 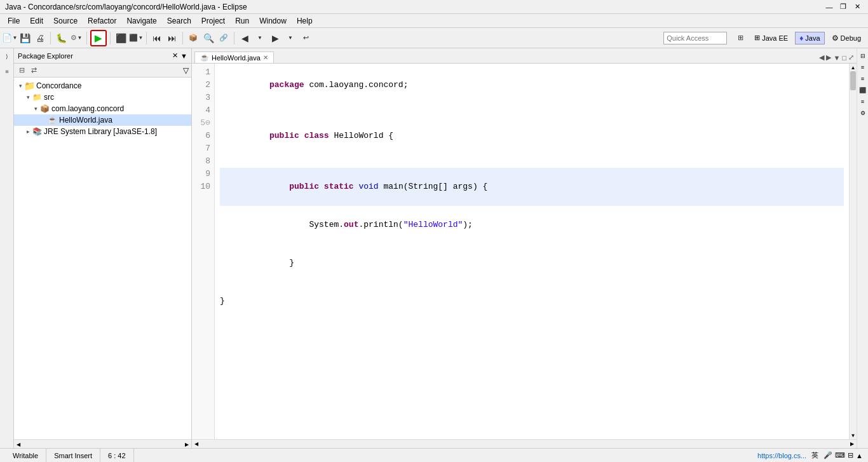 What do you see at coordinates (829, 57) in the screenshot?
I see `tab-scroll-right: ▶` at bounding box center [829, 57].